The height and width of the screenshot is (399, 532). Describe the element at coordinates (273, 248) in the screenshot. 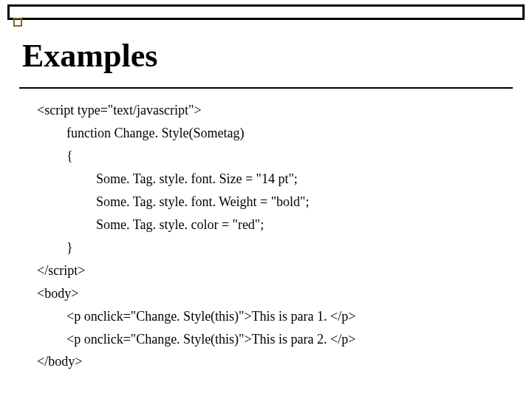

I see `code-line: }` at that location.